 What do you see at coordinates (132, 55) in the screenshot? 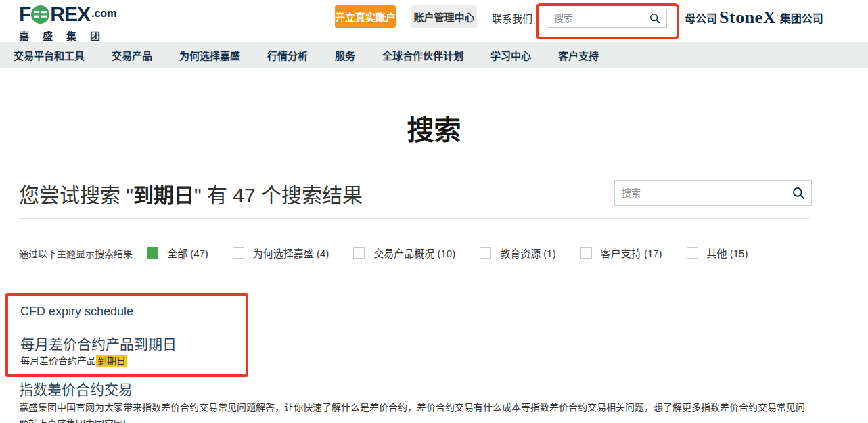
I see `nav-item-trading-products: 交易产品` at bounding box center [132, 55].